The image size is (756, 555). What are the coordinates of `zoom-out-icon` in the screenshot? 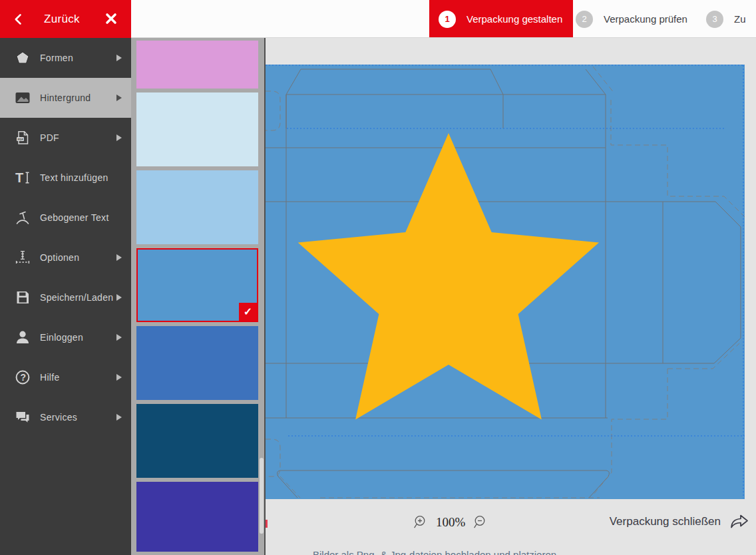 It's located at (480, 522).